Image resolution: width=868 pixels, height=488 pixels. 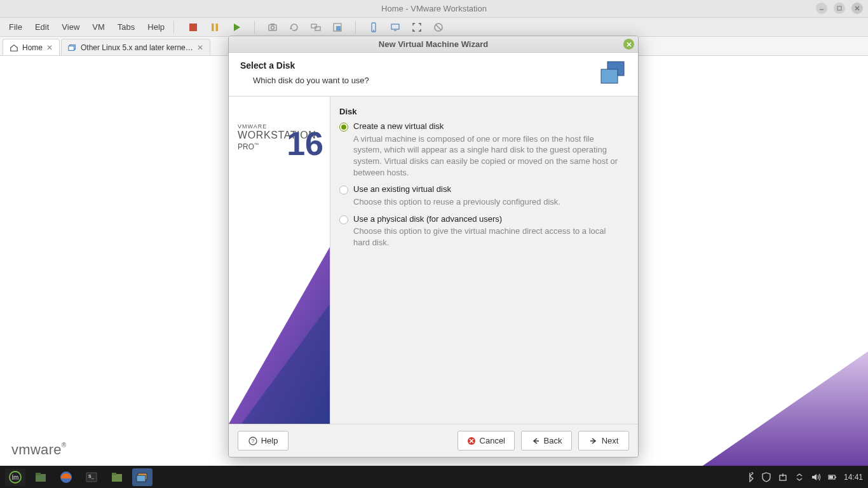 What do you see at coordinates (804, 477) in the screenshot?
I see `system-tray: 14:41` at bounding box center [804, 477].